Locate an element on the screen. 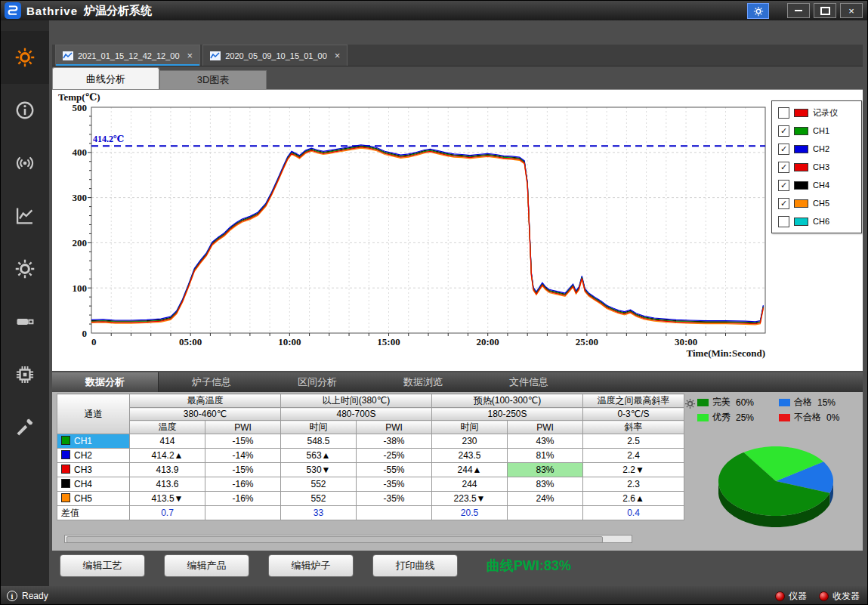 This screenshot has width=868, height=605. table-cell: 33 is located at coordinates (319, 514).